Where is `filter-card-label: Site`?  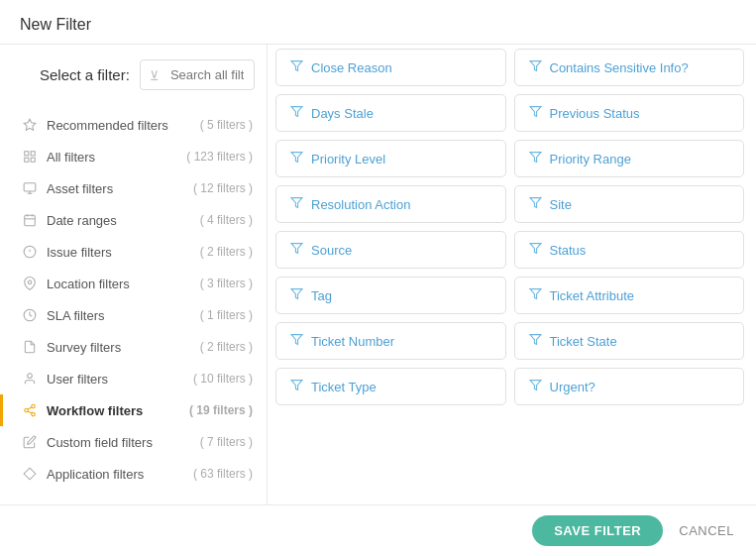
filter-card-label: Site is located at coordinates (561, 204).